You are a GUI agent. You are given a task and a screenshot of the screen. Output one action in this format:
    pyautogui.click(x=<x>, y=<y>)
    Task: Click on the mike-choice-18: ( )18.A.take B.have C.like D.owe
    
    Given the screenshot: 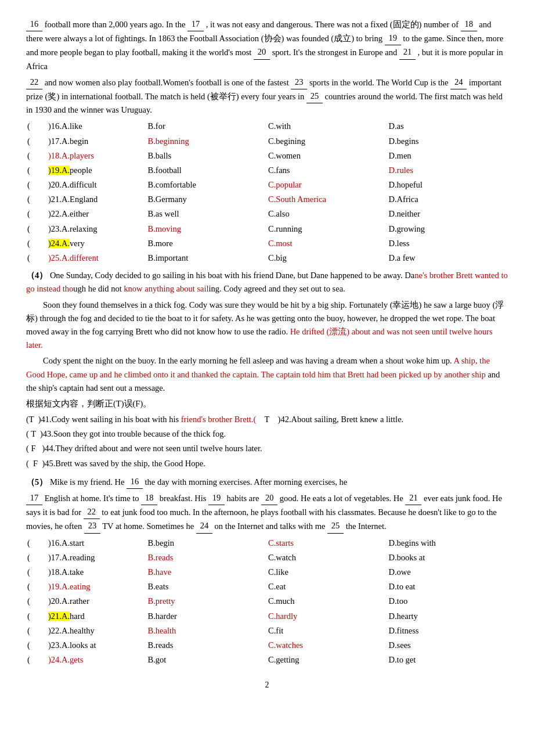 What is the action you would take?
    pyautogui.click(x=267, y=573)
    